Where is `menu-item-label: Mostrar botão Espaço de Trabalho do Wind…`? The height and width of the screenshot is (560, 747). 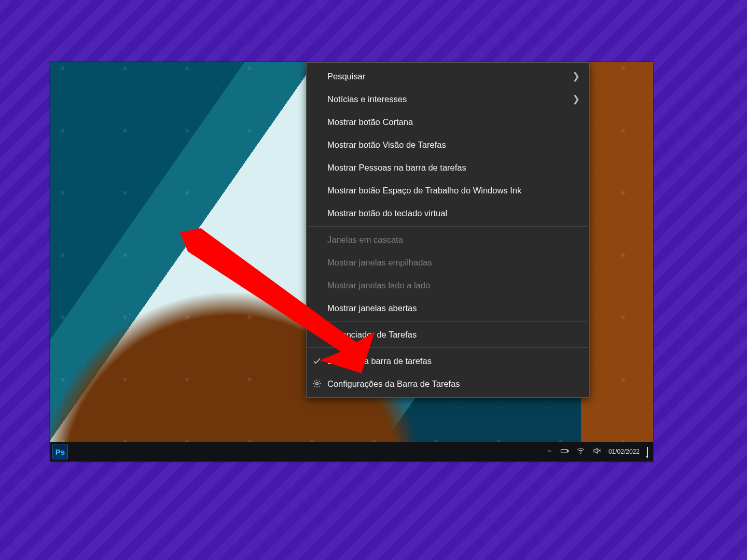
menu-item-label: Mostrar botão Espaço de Trabalho do Wind… is located at coordinates (453, 191).